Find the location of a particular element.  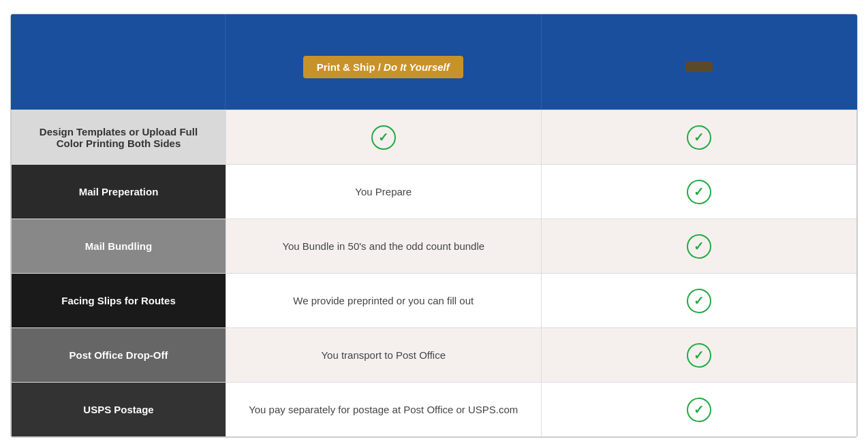

retail-cell: You pay separately for postage at Post O… is located at coordinates (384, 410).